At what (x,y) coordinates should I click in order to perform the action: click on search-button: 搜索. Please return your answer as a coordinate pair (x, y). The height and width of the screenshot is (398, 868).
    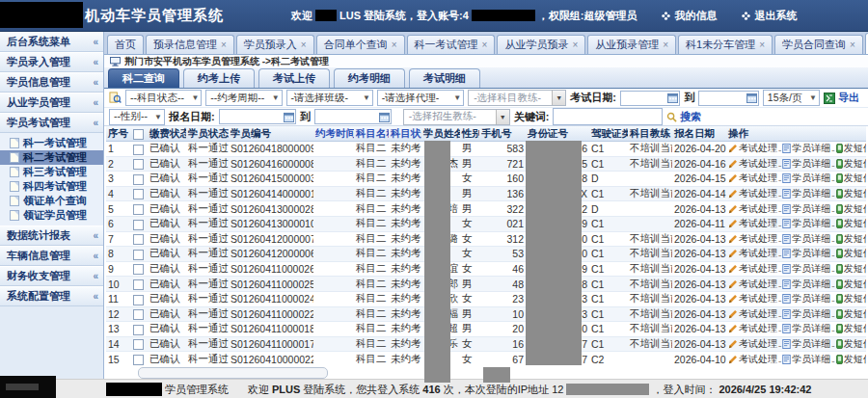
    Looking at the image, I should click on (684, 118).